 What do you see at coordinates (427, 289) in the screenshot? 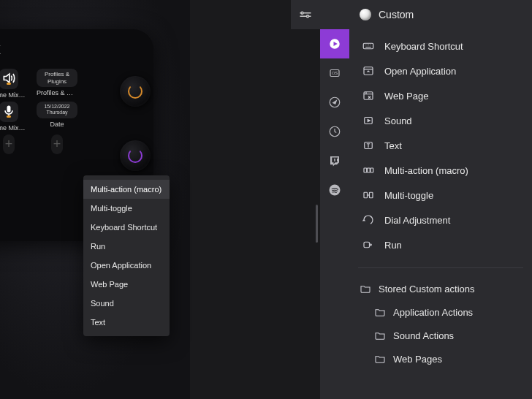
I see `stored-header-label: Stored Custom actions` at bounding box center [427, 289].